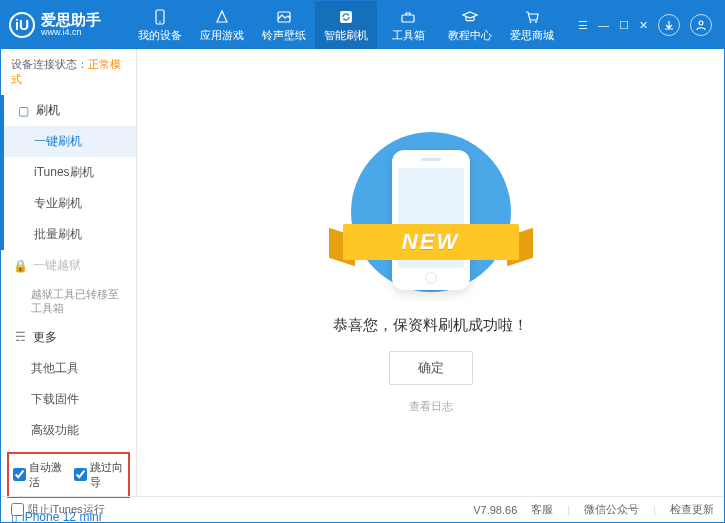 The width and height of the screenshot is (725, 523). What do you see at coordinates (532, 25) in the screenshot?
I see `nav-store: 爱思商城` at bounding box center [532, 25].